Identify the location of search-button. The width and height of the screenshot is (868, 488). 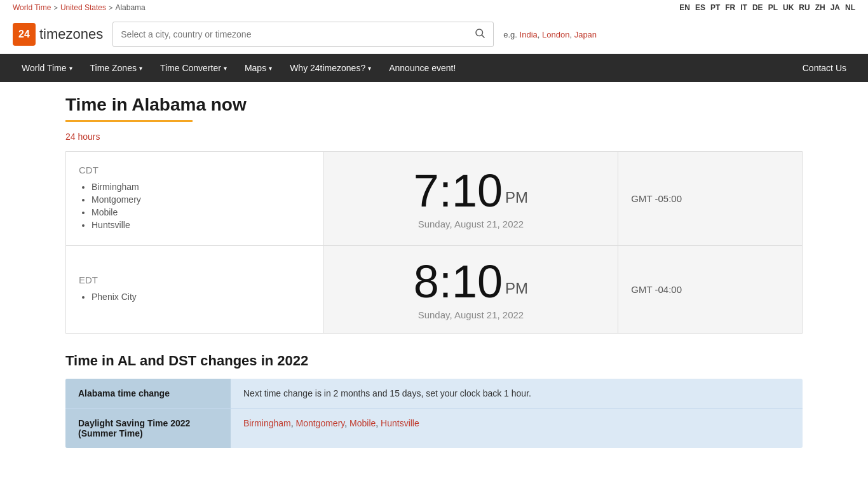
(480, 34).